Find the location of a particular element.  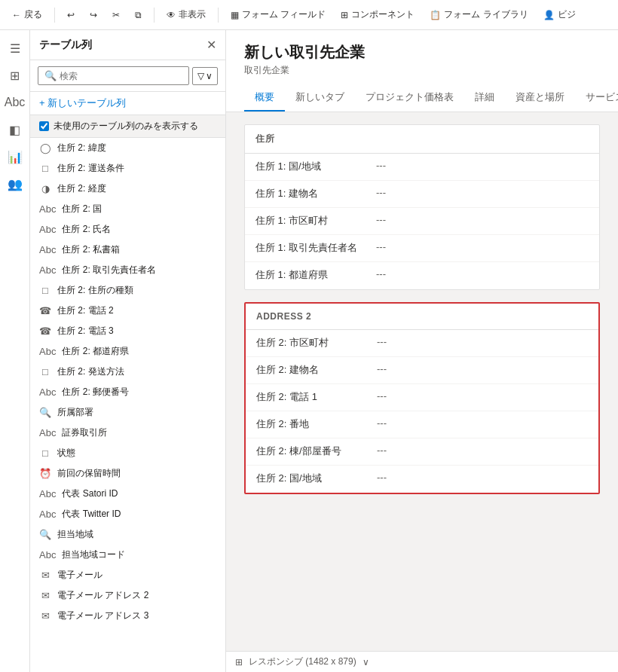

list-item: Abc住所 2: 氏名 is located at coordinates (128, 229).